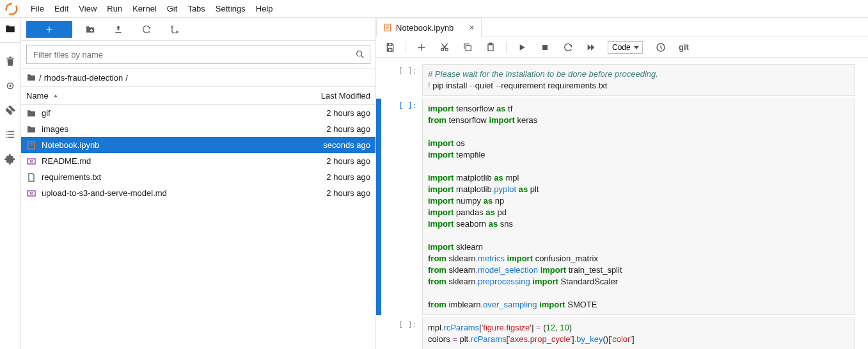 The width and height of the screenshot is (868, 349). What do you see at coordinates (198, 129) in the screenshot?
I see `file-row: images2 hours ago` at bounding box center [198, 129].